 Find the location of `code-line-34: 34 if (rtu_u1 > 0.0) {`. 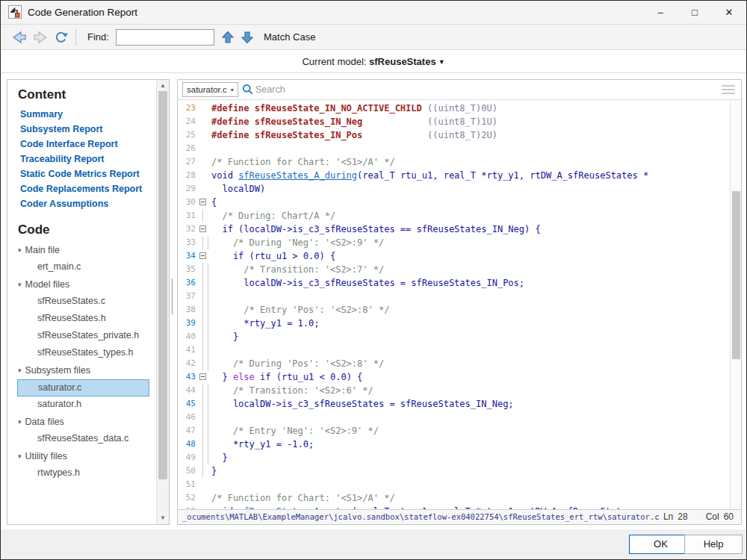

code-line-34: 34 if (rtu_u1 > 0.0) { is located at coordinates (454, 256).